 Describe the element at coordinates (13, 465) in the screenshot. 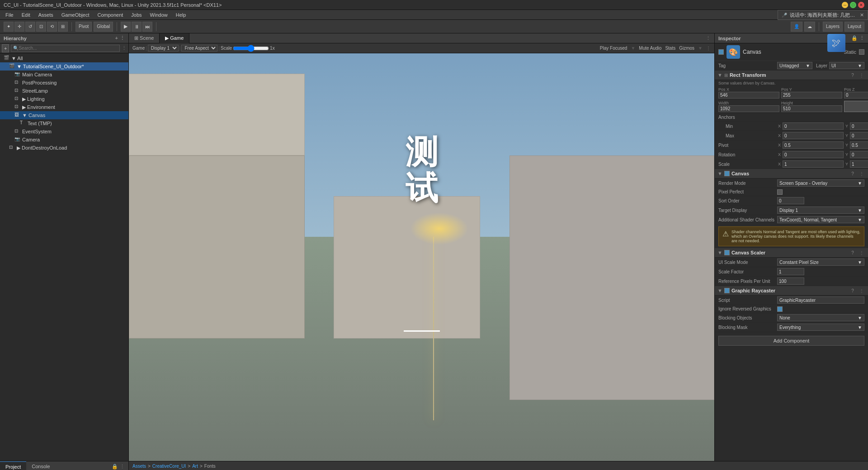

I see `project-tab: Project` at that location.